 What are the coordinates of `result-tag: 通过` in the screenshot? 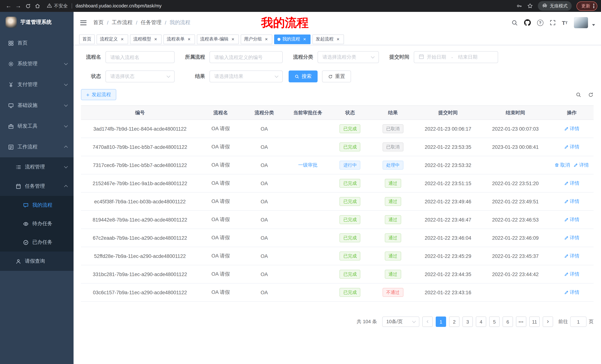 It's located at (393, 201).